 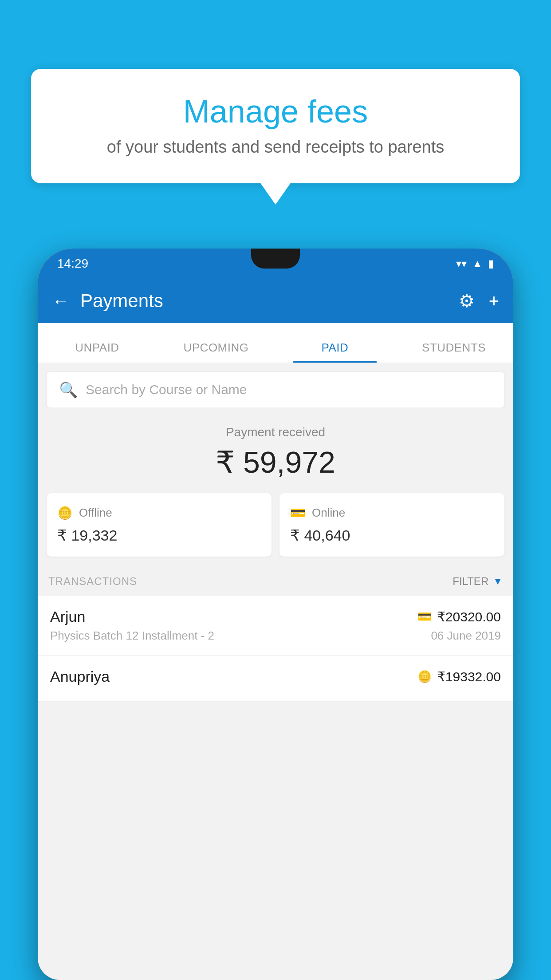 I want to click on speech-bubble: Manage fees of your students and send re…, so click(x=276, y=126).